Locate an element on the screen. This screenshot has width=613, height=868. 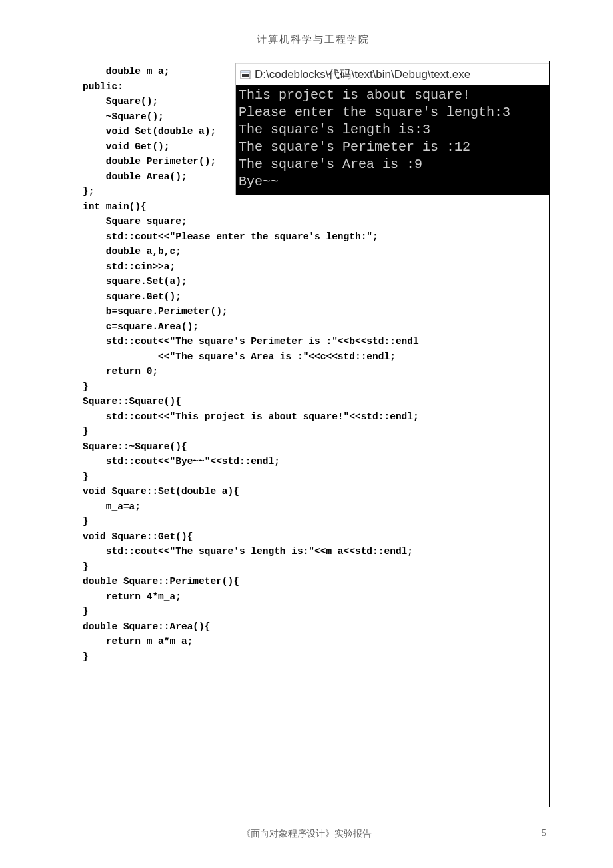
console-window: D:\codeblocks\代码\text\bin\Debug\text.exe… is located at coordinates (392, 129).